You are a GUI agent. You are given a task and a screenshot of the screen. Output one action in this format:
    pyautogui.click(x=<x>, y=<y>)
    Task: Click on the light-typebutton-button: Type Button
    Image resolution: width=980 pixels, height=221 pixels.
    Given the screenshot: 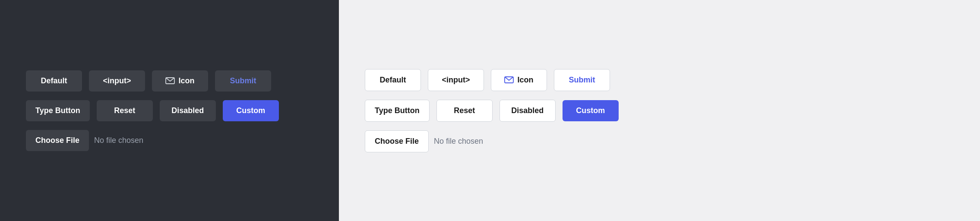 What is the action you would take?
    pyautogui.click(x=397, y=110)
    